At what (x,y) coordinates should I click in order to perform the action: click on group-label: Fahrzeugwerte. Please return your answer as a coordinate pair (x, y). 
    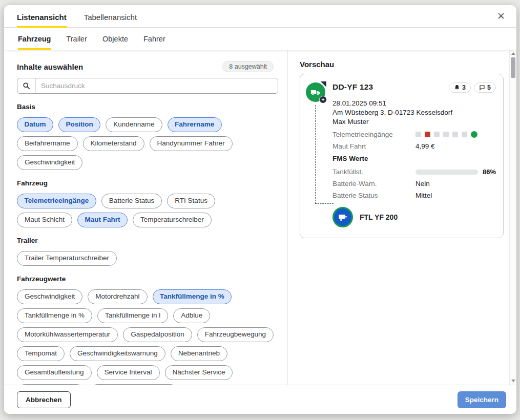
    Looking at the image, I should click on (145, 279).